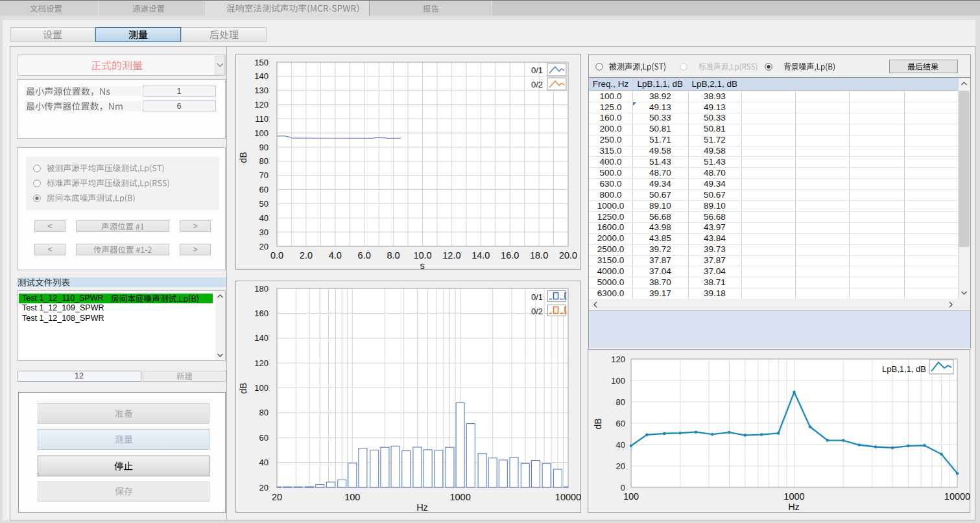 Image resolution: width=980 pixels, height=523 pixels. Describe the element at coordinates (264, 232) in the screenshot. I see `svg-text: 30` at that location.